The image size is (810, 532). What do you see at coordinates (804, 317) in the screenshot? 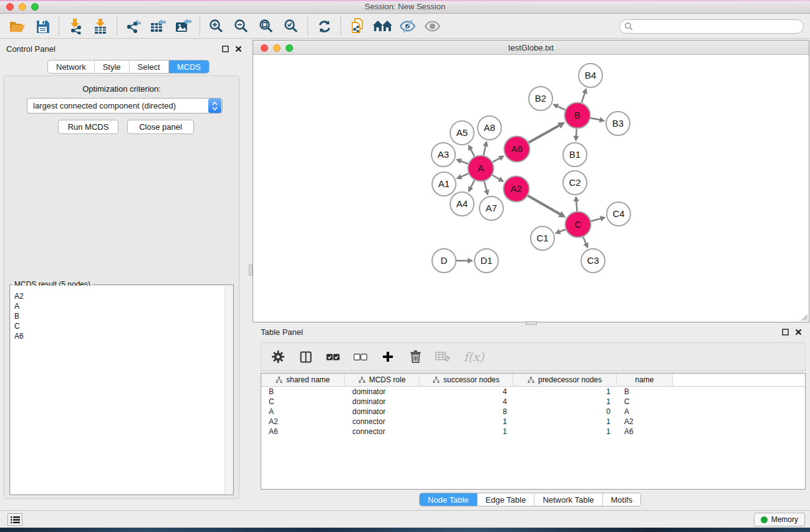
I see `resize-grip-icon` at bounding box center [804, 317].